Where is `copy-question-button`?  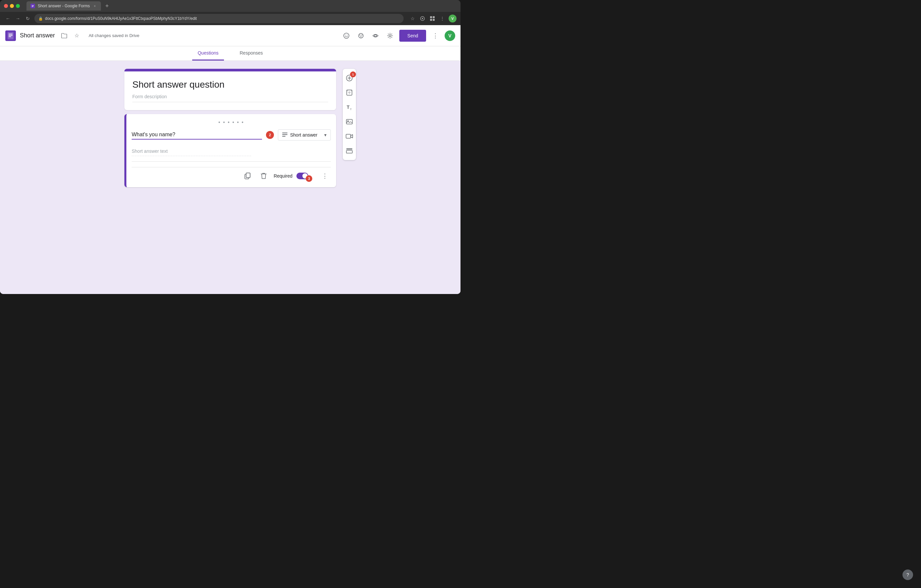
copy-question-button is located at coordinates (248, 176).